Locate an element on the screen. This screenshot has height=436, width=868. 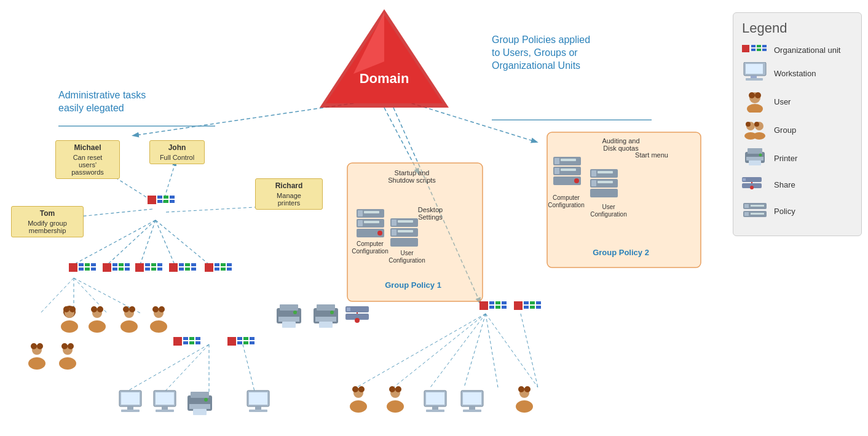
user-icon-r1 is located at coordinates (358, 400).